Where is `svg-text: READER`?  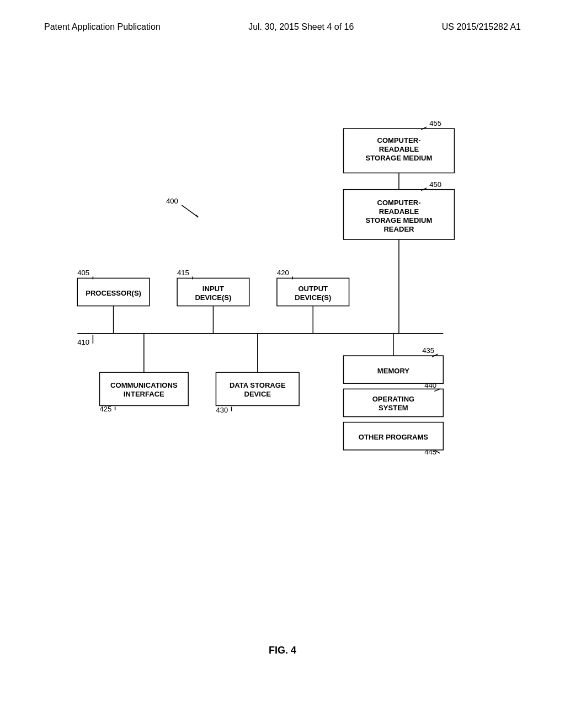
svg-text: READER is located at coordinates (399, 229).